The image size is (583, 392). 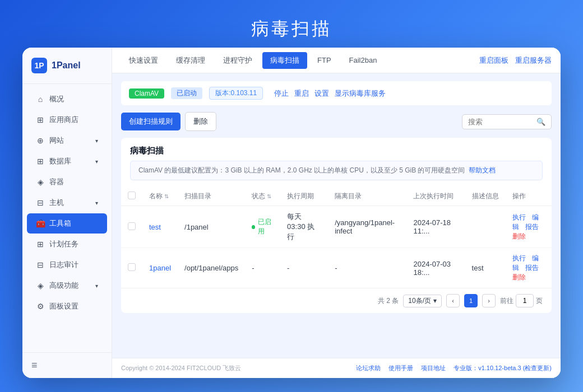 I want to click on sidebar-item-overview: ⌂ 概况, so click(x=67, y=99).